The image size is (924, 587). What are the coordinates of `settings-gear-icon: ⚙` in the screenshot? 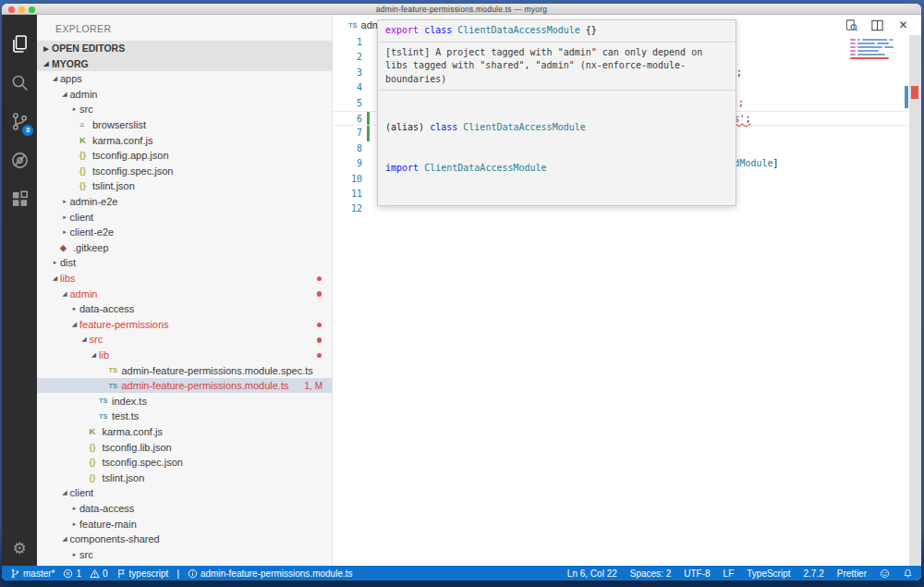 It's located at (19, 549).